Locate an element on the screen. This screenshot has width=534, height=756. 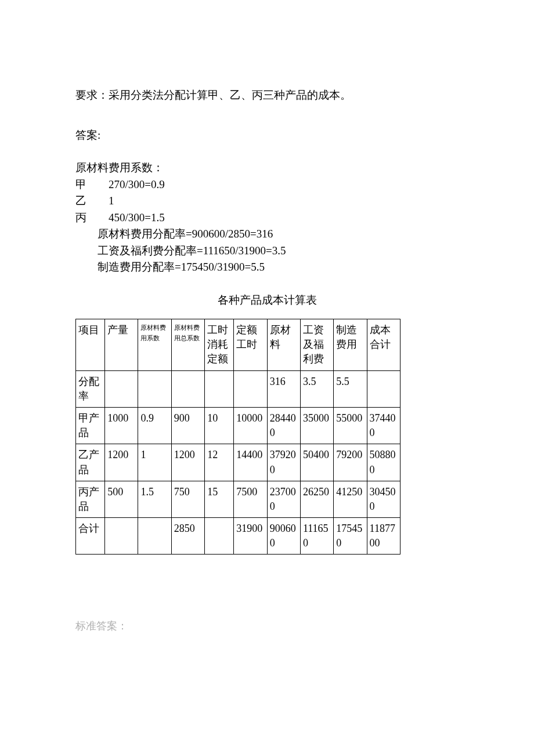
table-row-yi: 乙产品 1200 1 1200 12 14400 379200 50400 79… is located at coordinates (238, 462).